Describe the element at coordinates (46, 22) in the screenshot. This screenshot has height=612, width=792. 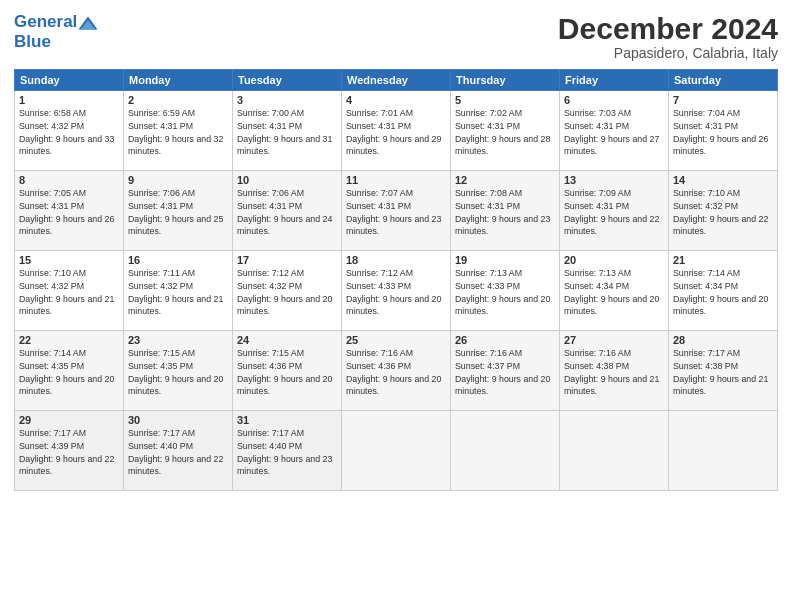
I see `logo-text-general: General` at that location.